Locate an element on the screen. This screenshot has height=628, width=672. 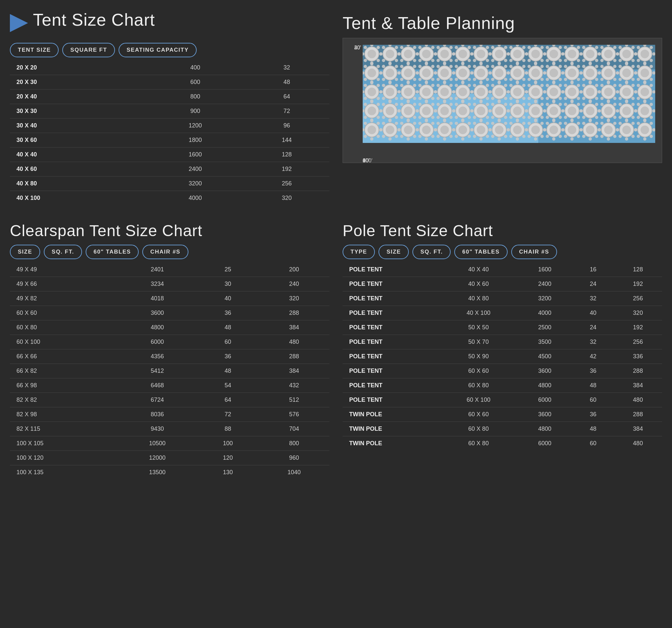
chairs-cell: 128 is located at coordinates (638, 270).